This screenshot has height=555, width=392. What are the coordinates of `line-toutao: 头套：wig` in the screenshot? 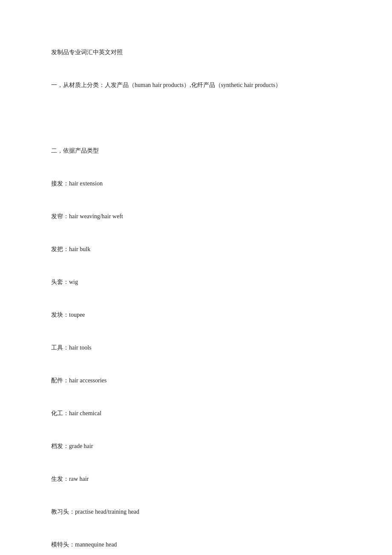 It's located at (196, 282).